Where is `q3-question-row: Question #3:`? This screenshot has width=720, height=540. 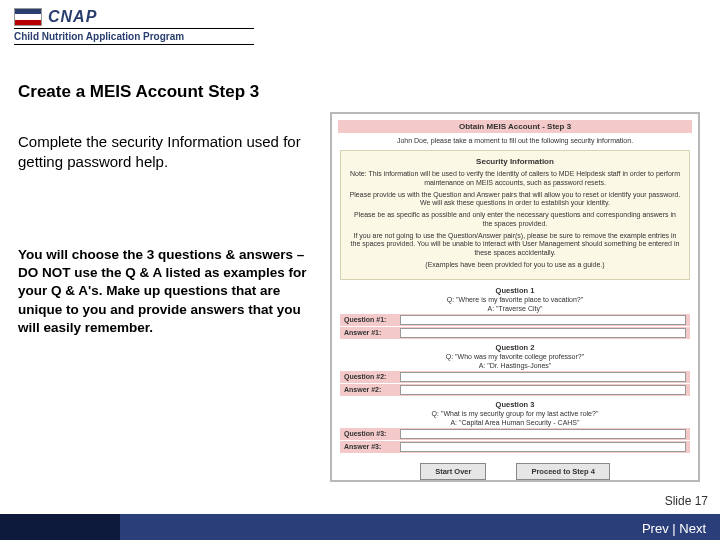 q3-question-row: Question #3: is located at coordinates (515, 434).